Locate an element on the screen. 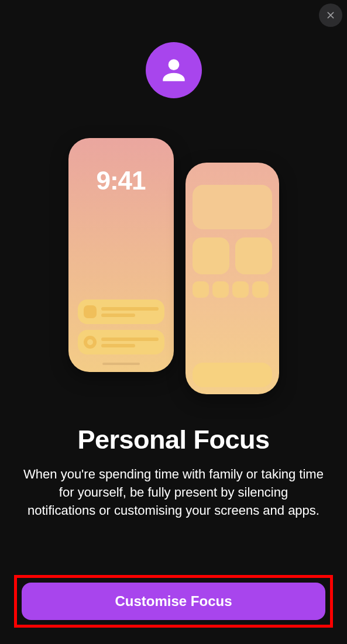 The height and width of the screenshot is (644, 347). phone-time: 9:41 is located at coordinates (121, 181).